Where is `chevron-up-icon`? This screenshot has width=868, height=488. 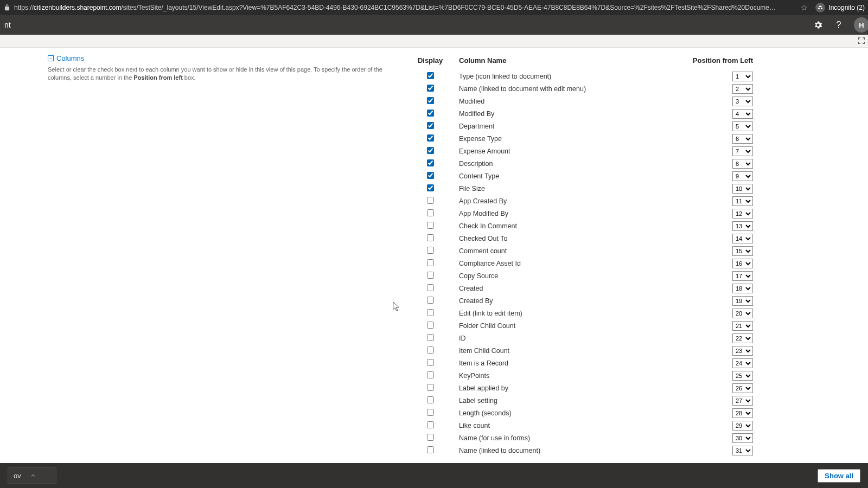 chevron-up-icon is located at coordinates (33, 476).